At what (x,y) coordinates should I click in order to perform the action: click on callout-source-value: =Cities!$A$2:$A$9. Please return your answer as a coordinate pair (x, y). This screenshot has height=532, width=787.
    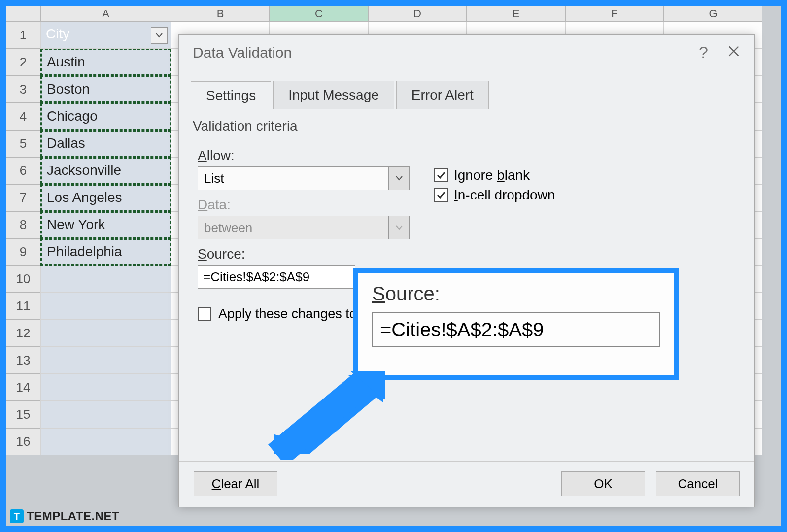
    Looking at the image, I should click on (516, 330).